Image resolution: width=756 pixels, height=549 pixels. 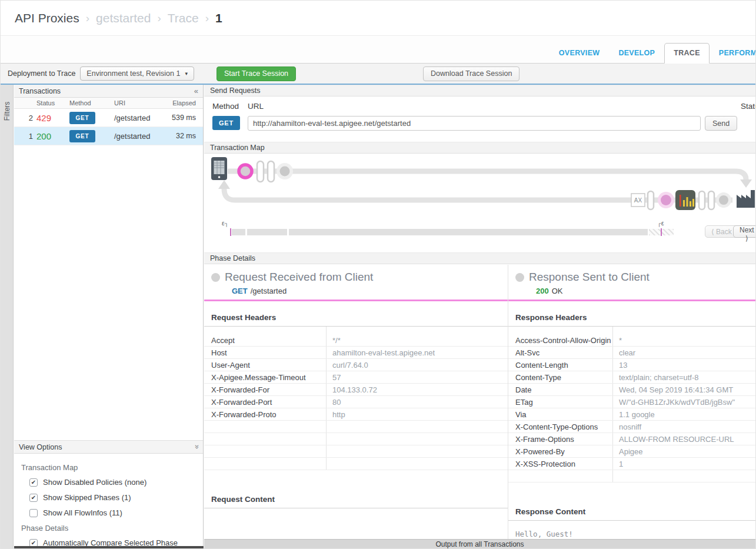 I want to click on header-name: X-Forwarded-Port, so click(x=265, y=402).